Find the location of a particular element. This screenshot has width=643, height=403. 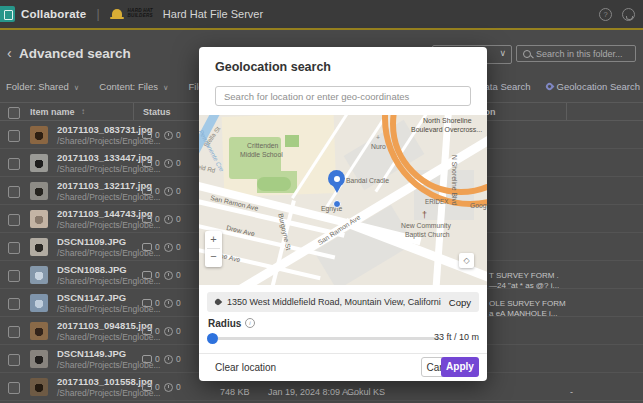

folder-search-input: Search in this folder... is located at coordinates (576, 54).